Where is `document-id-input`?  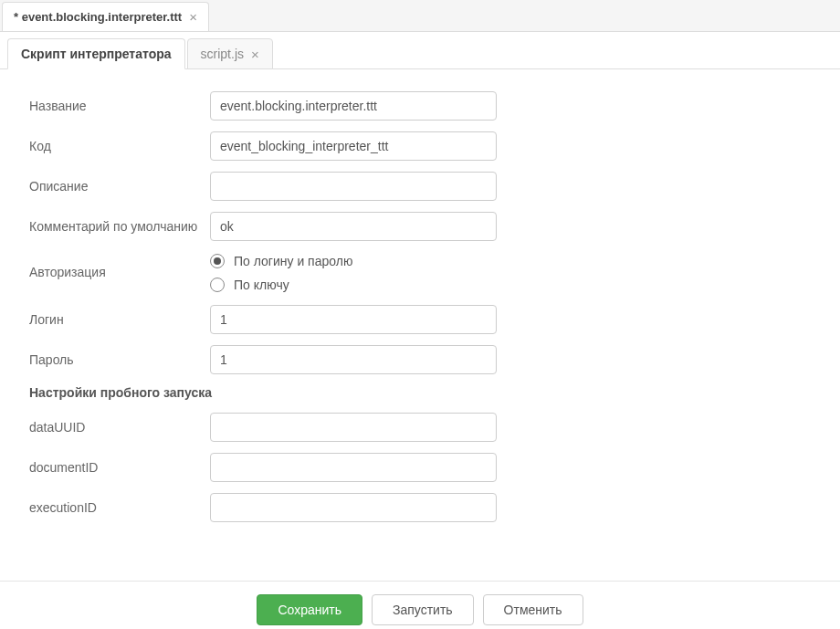 document-id-input is located at coordinates (353, 467).